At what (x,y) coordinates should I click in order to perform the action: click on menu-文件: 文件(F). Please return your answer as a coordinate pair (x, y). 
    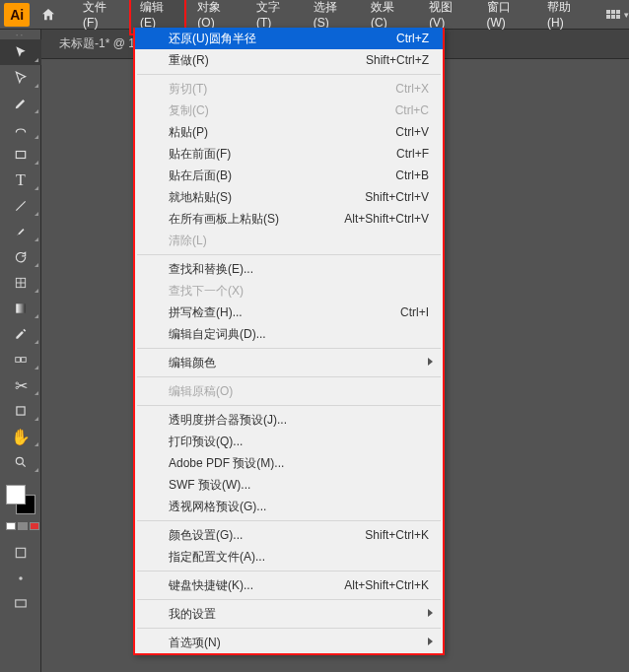
    Looking at the image, I should click on (101, 18).